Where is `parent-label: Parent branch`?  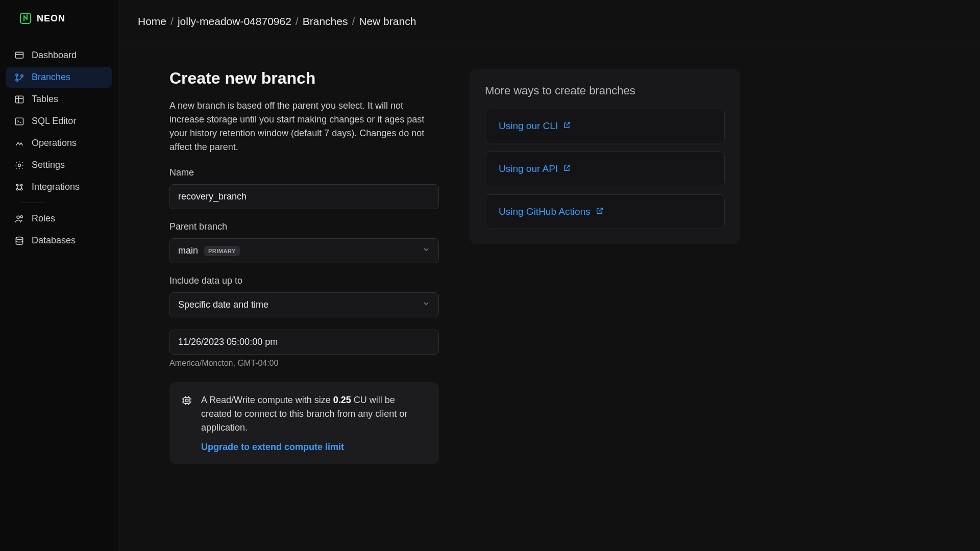 parent-label: Parent branch is located at coordinates (304, 227).